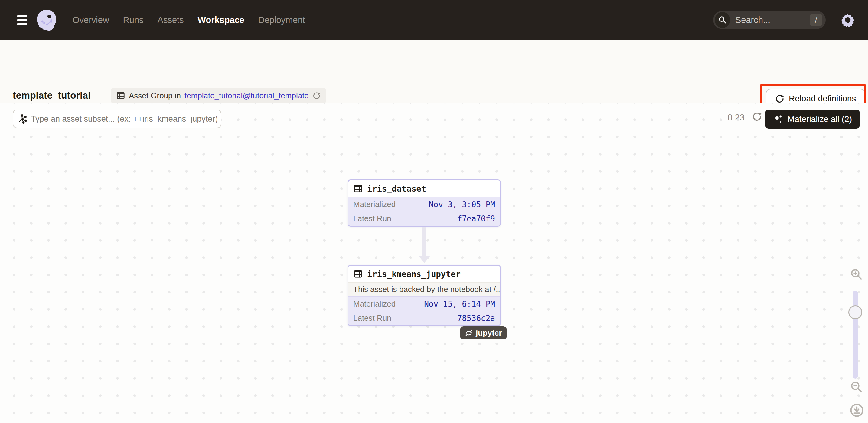  I want to click on sparkles-icon, so click(778, 119).